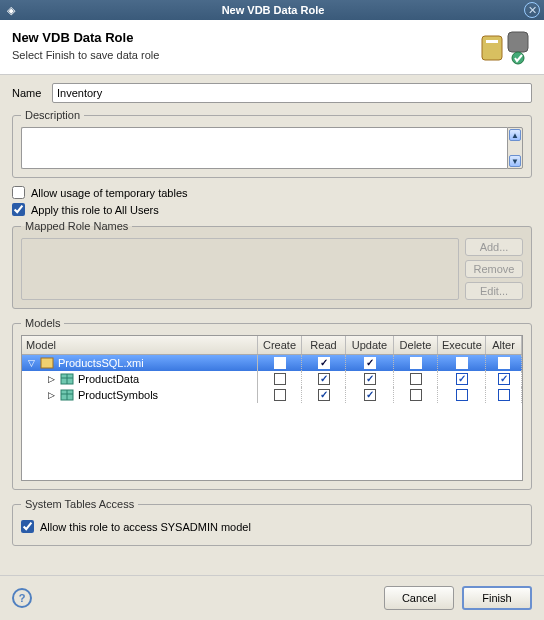 The height and width of the screenshot is (620, 544). I want to click on description-group: Description ▲ ▼, so click(272, 144).